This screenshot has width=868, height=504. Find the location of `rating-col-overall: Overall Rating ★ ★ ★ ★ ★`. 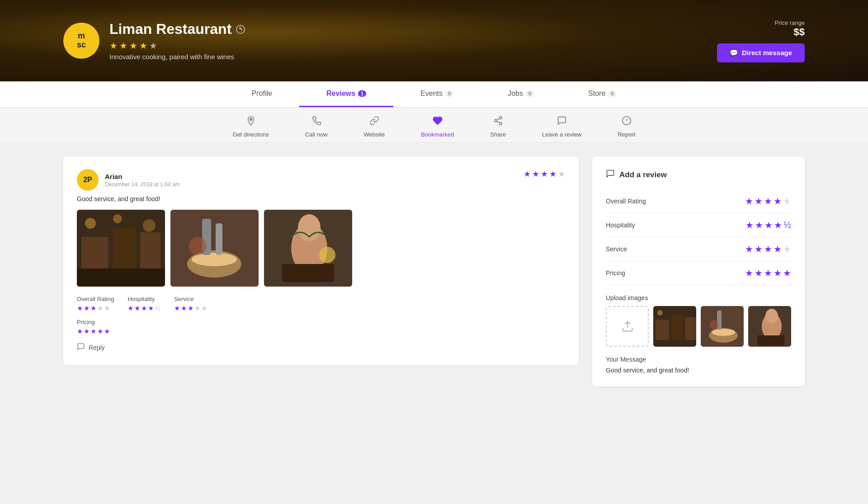

rating-col-overall: Overall Rating ★ ★ ★ ★ ★ is located at coordinates (95, 304).